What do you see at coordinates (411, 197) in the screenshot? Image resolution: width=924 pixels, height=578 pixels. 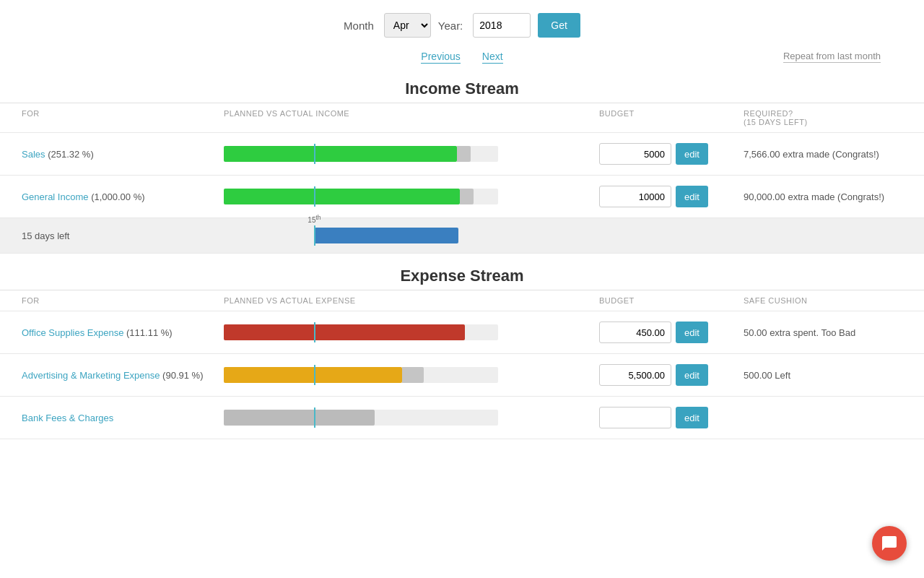 I see `general-income-bar-container` at bounding box center [411, 197].